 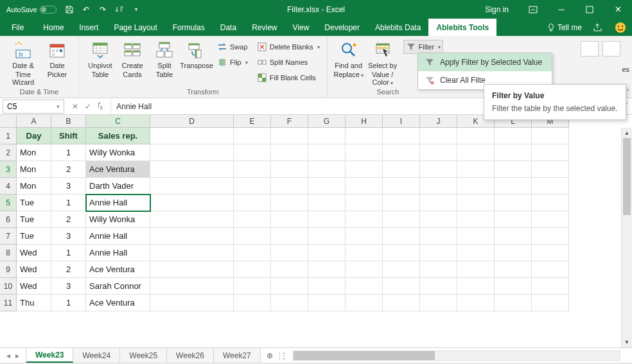 I want to click on cell-D6, so click(x=192, y=220).